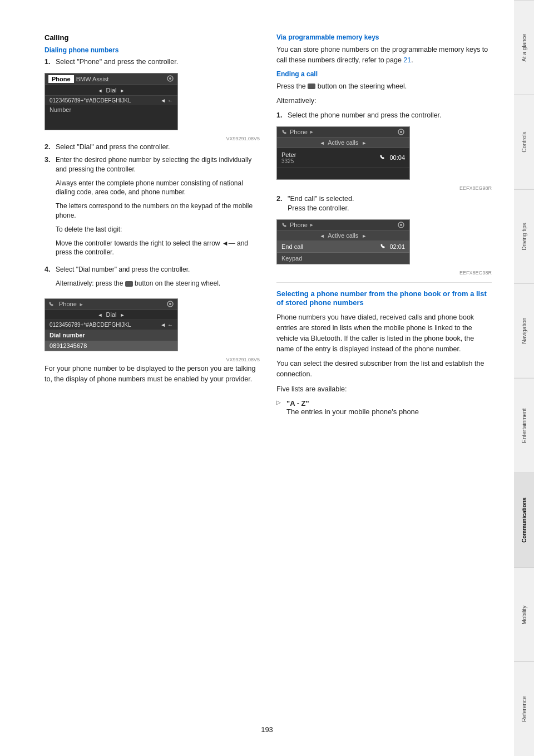  I want to click on chevron-right-icon, so click(122, 90).